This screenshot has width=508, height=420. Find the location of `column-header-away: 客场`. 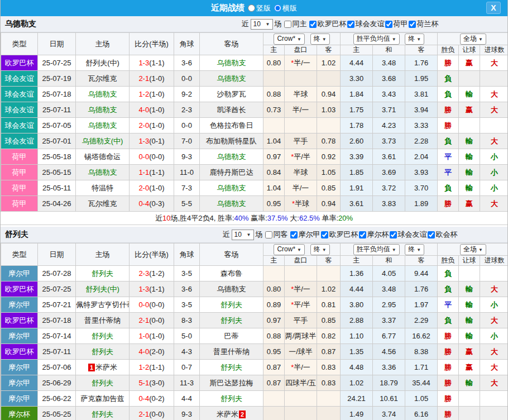

column-header-away: 客场 is located at coordinates (232, 44).